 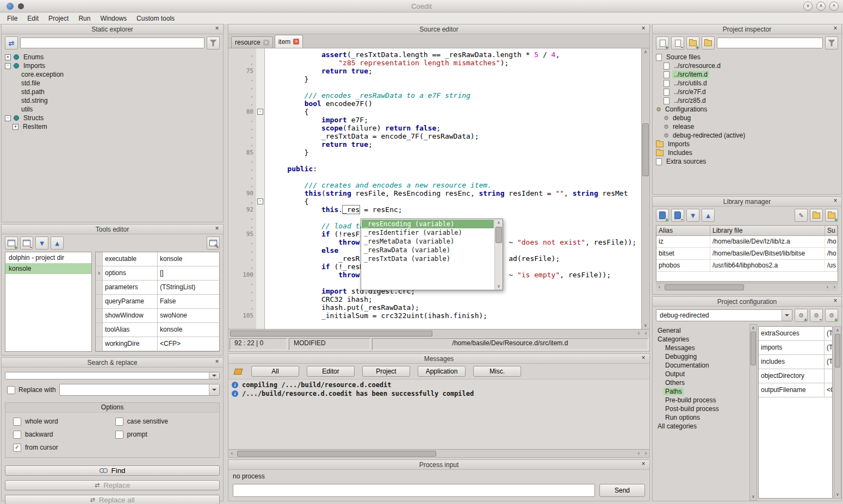 What do you see at coordinates (834, 7) in the screenshot?
I see `close-button: ×` at bounding box center [834, 7].